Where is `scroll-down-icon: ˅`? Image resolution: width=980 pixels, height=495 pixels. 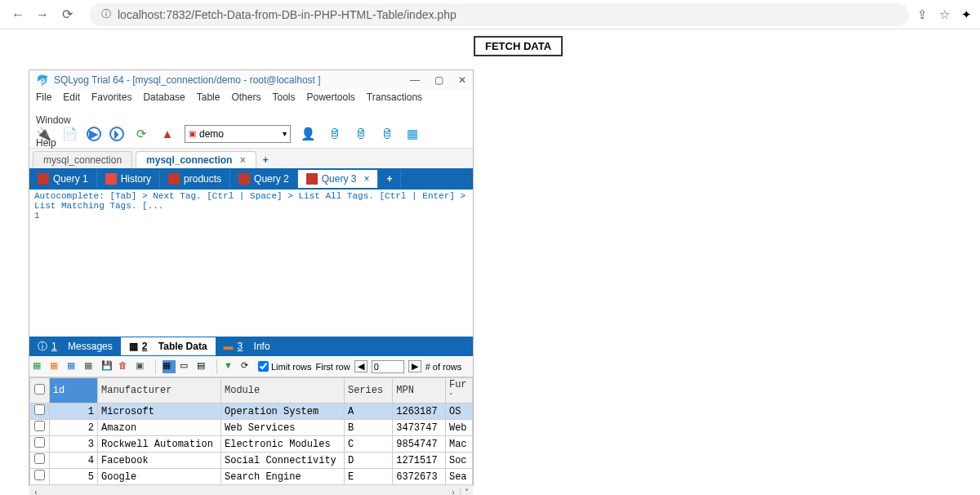 scroll-down-icon: ˅ is located at coordinates (466, 492).